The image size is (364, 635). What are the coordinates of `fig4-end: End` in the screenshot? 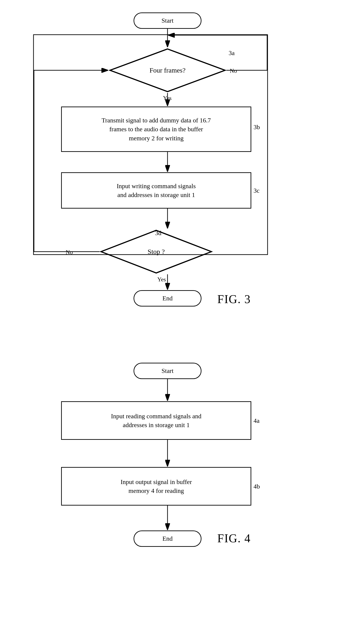 It's located at (168, 539).